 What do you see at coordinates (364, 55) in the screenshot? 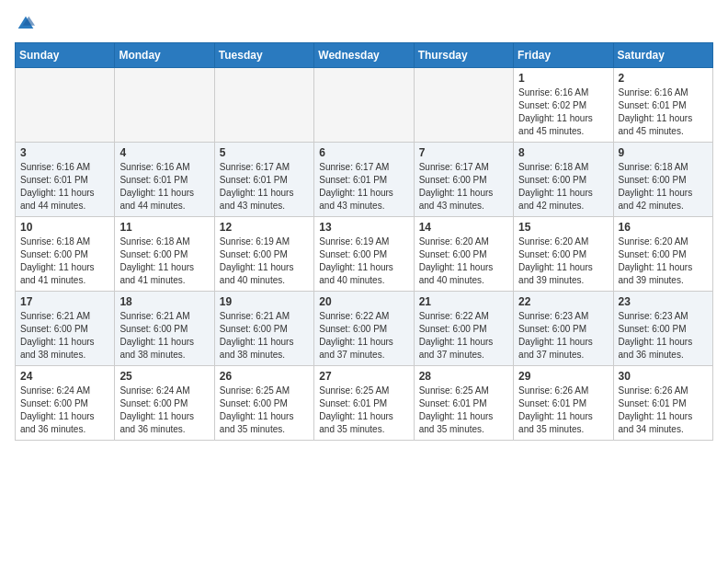
I see `calendar-header-row: SundayMondayTuesdayWednesdayThursdayFrid…` at bounding box center [364, 55].